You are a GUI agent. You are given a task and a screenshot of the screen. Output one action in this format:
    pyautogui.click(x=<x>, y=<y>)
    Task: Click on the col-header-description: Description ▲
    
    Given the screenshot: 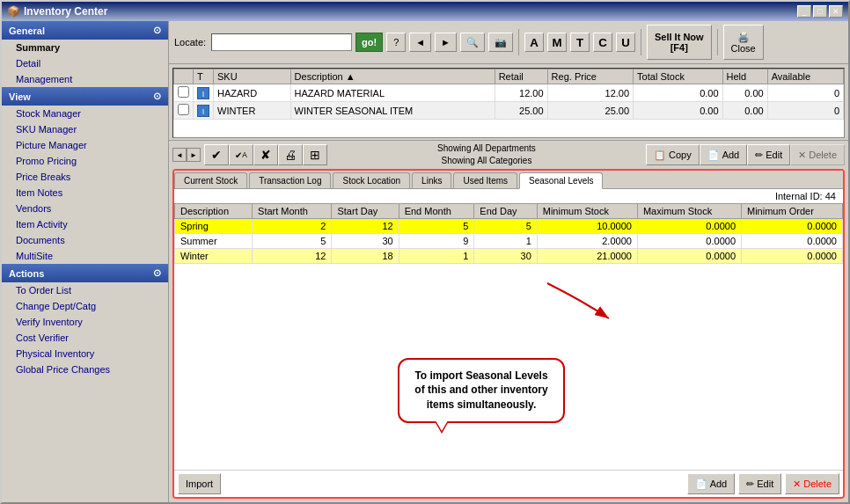 What is the action you would take?
    pyautogui.click(x=392, y=77)
    